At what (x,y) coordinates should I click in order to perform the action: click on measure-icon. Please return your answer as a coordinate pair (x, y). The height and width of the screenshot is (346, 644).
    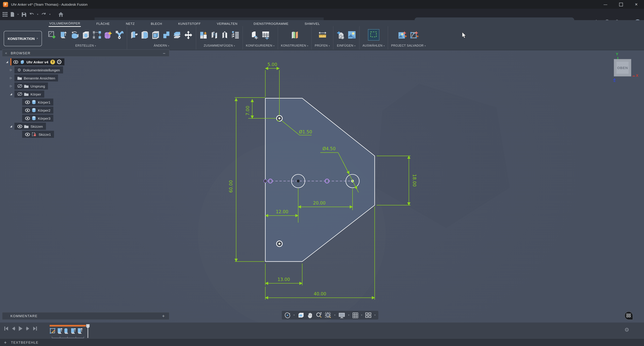
    Looking at the image, I should click on (322, 35).